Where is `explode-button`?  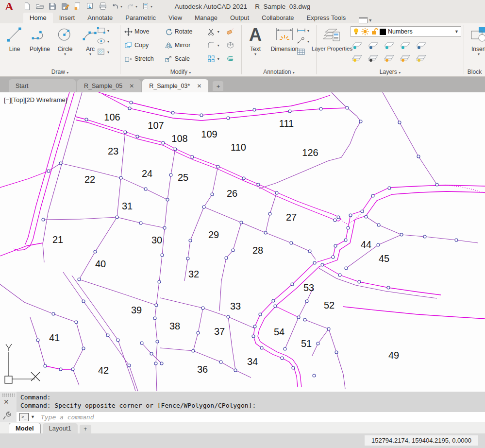 explode-button is located at coordinates (233, 46).